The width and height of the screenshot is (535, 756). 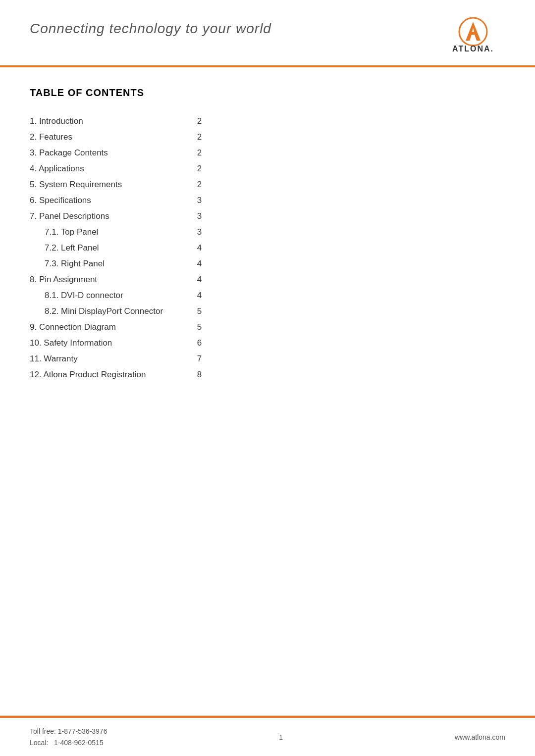 What do you see at coordinates (124, 121) in the screenshot?
I see `toc-row: 1. Introduction2` at bounding box center [124, 121].